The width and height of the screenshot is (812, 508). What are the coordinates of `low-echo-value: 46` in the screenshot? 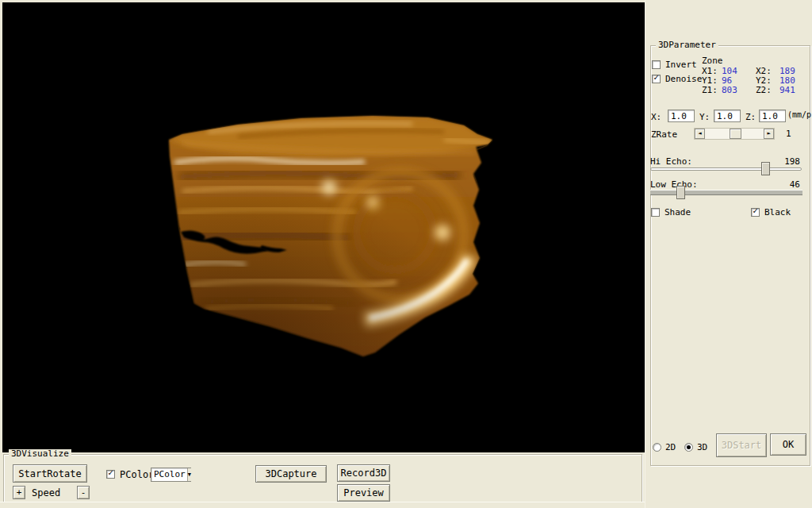 It's located at (795, 184).